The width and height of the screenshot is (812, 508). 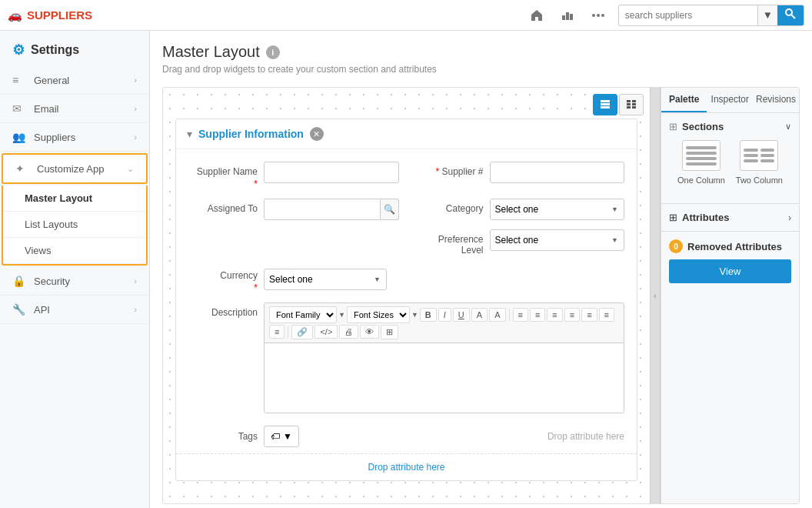 I want to click on sidebar-sub-list-layouts: List Layouts, so click(x=75, y=225).